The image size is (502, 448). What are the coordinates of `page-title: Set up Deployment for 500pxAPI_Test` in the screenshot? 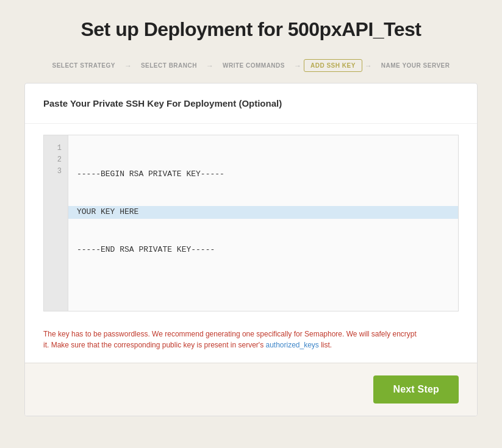 It's located at (251, 29).